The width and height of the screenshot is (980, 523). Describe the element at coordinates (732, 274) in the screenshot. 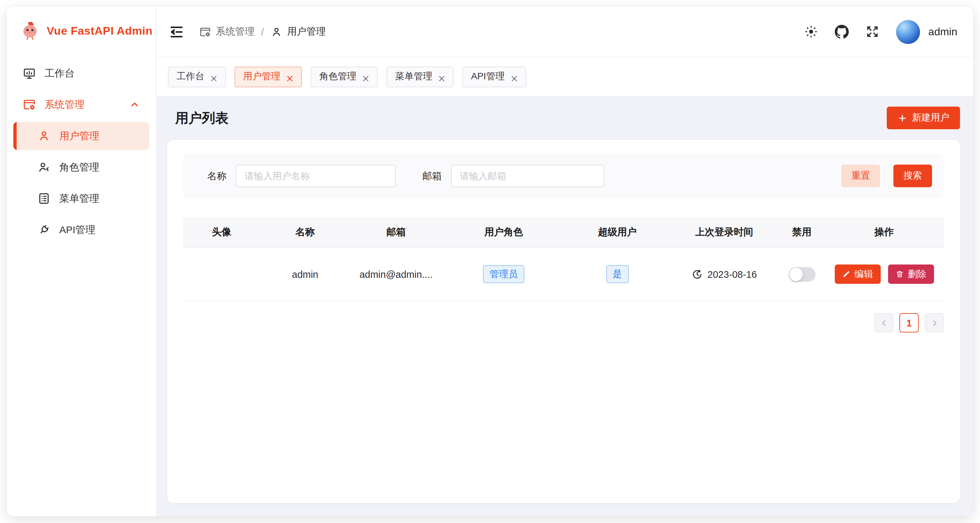

I see `last-login-value: 2023-08-16` at that location.